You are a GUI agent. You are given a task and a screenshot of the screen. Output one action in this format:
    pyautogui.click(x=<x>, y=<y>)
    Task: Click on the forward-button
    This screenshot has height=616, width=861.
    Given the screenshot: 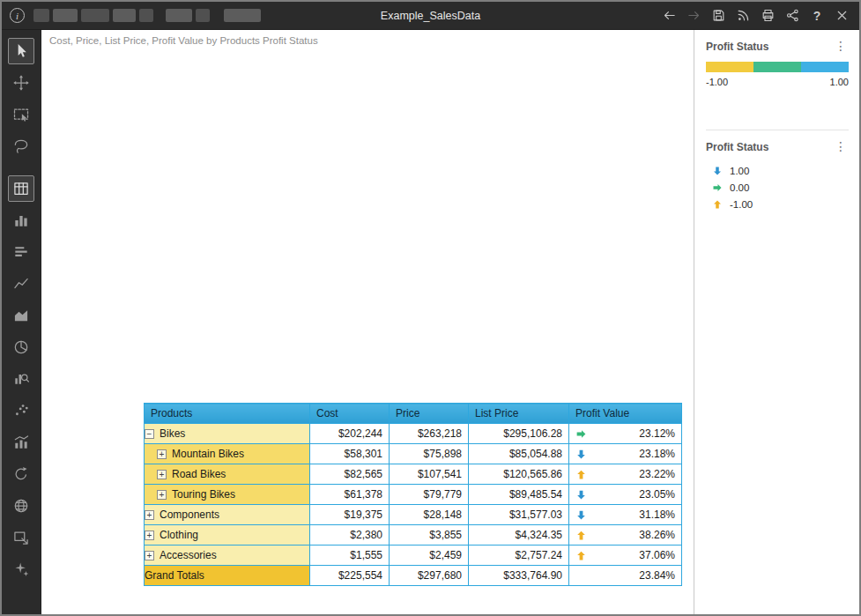 What is the action you would take?
    pyautogui.click(x=694, y=16)
    